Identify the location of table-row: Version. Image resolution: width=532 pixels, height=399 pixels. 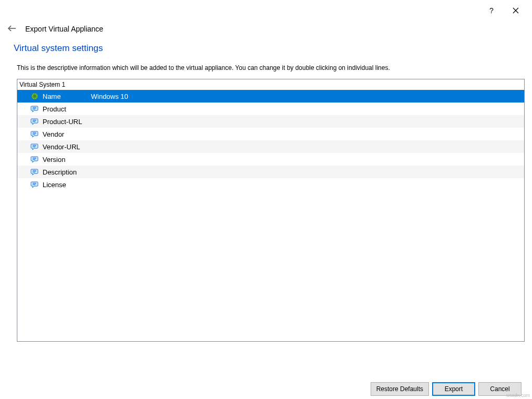
(271, 159).